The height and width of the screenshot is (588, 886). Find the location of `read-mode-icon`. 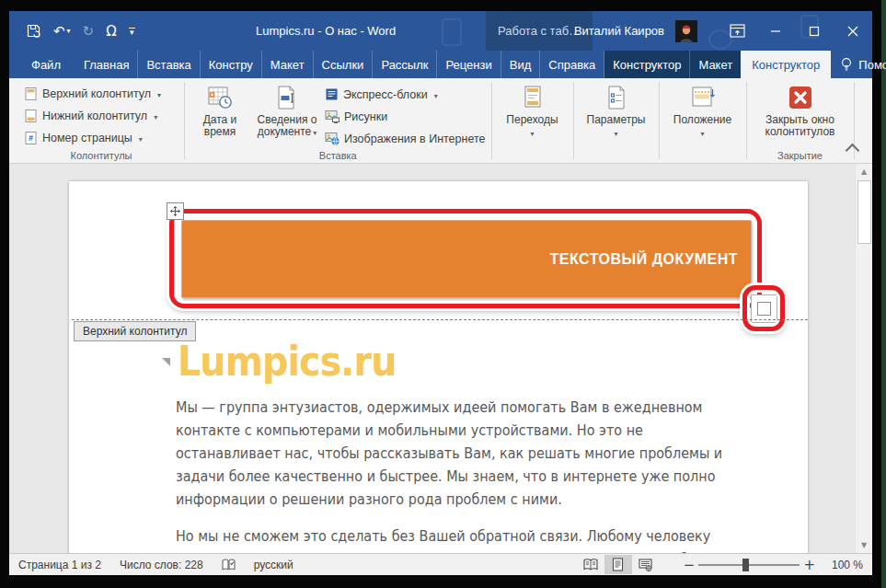

read-mode-icon is located at coordinates (591, 565).